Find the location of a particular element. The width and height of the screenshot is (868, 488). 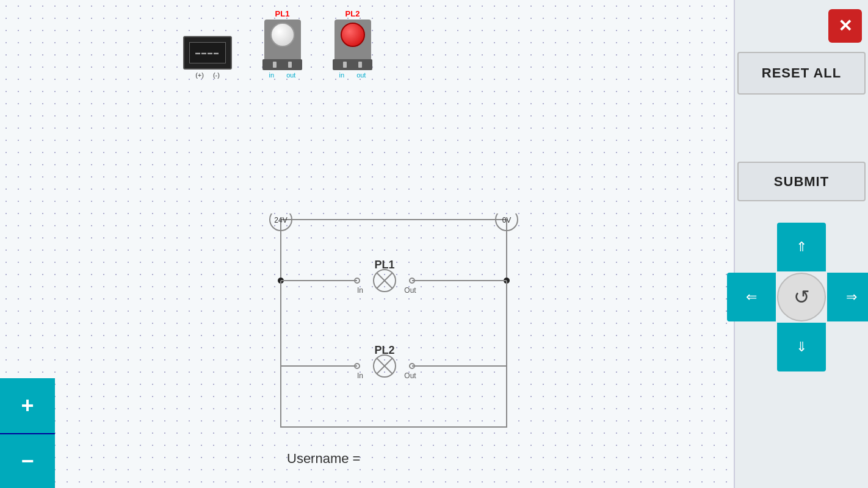

nav-left-button: ⇐ is located at coordinates (751, 297).